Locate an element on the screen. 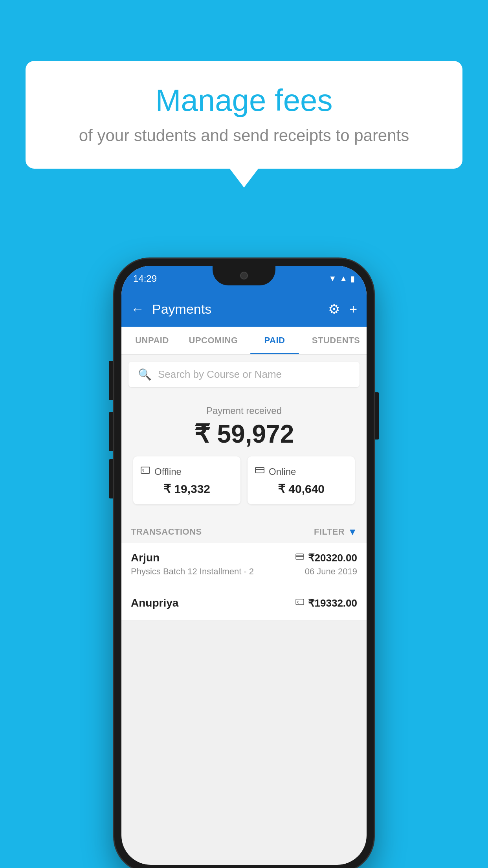  payment-summary: Payment received ₹ 59,972 ₹ is located at coordinates (244, 457).